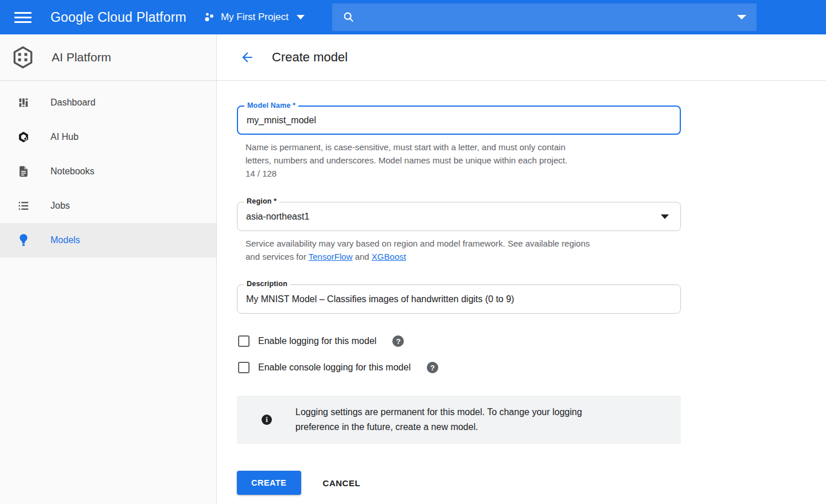 The width and height of the screenshot is (826, 504). I want to click on notebooks-icon, so click(24, 171).